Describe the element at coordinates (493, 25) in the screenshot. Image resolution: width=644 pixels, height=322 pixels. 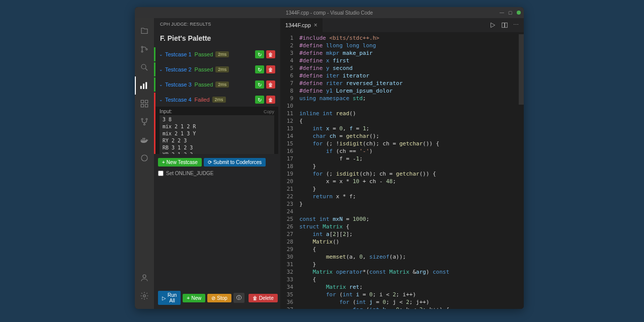
I see `play-icon` at that location.